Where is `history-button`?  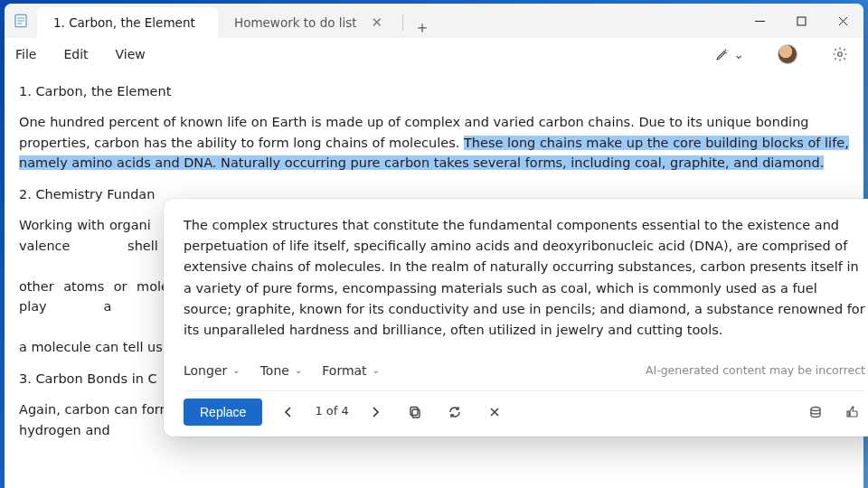
history-button is located at coordinates (816, 412).